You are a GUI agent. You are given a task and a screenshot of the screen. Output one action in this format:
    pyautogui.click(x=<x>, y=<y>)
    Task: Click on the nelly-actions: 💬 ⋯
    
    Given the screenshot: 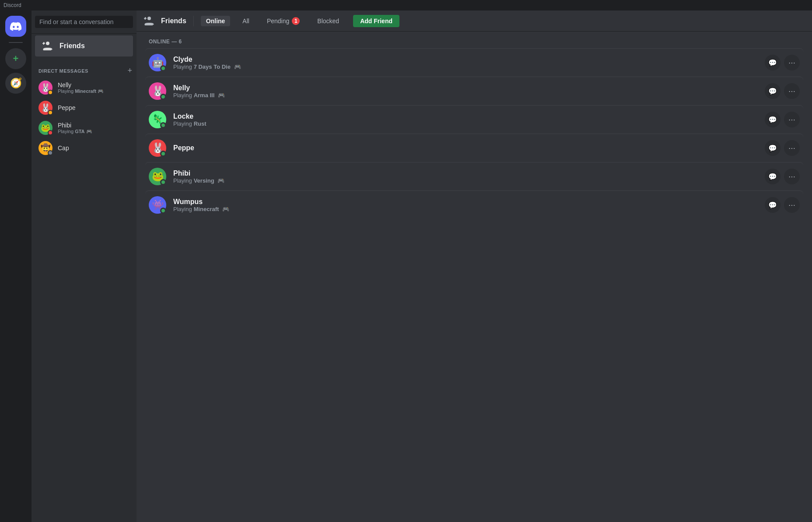 What is the action you would take?
    pyautogui.click(x=782, y=91)
    